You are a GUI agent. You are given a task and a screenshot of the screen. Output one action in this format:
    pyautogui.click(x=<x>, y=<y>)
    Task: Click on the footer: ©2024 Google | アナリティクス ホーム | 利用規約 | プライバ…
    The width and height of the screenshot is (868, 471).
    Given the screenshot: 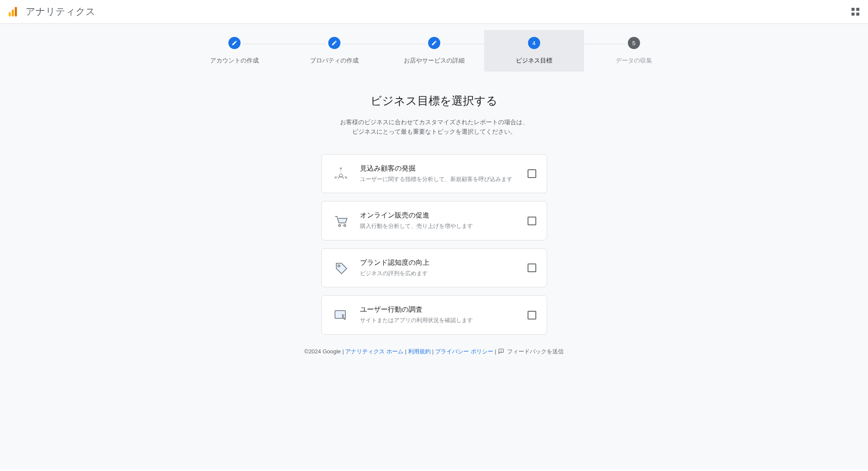 What is the action you would take?
    pyautogui.click(x=434, y=352)
    